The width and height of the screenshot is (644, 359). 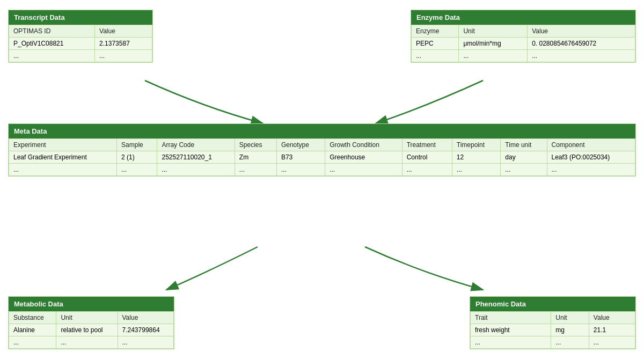 I want to click on transcript-cell-2-2: ..., so click(x=123, y=56).